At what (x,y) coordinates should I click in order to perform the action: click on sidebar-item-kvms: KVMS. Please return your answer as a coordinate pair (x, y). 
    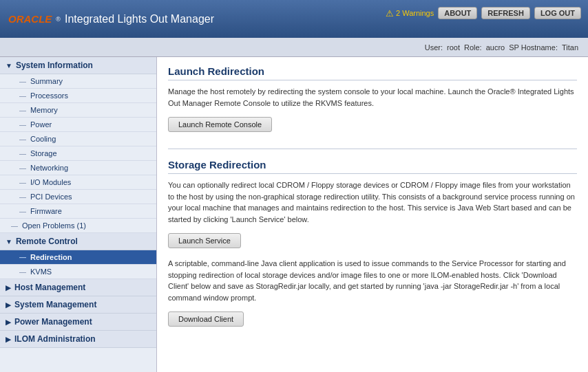
    Looking at the image, I should click on (78, 272).